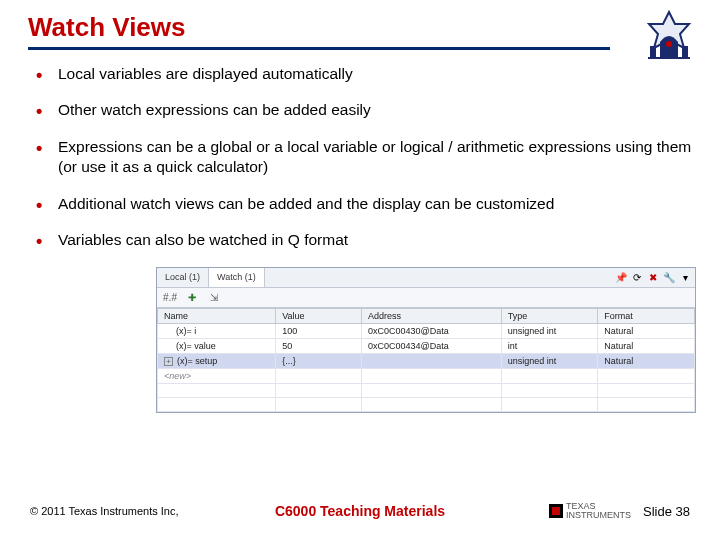  I want to click on bullet-item: Variables can also be watched in Q forma…, so click(364, 240).